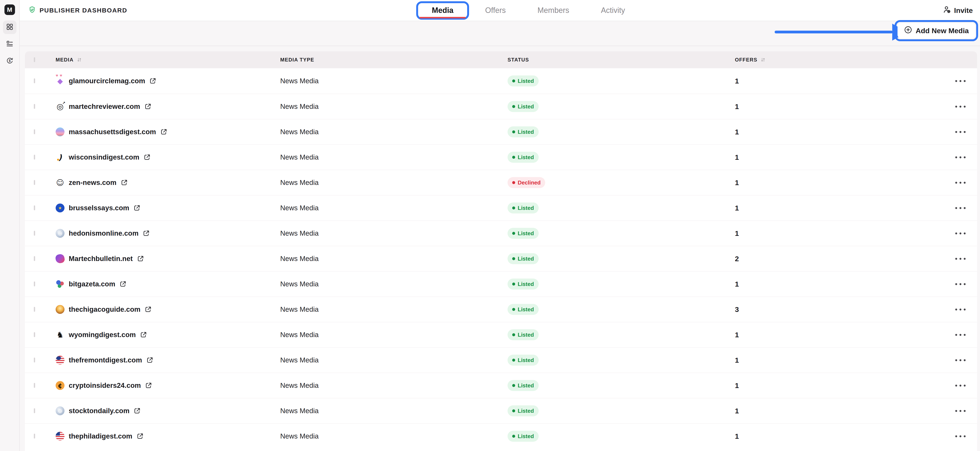 The height and width of the screenshot is (451, 980). What do you see at coordinates (106, 360) in the screenshot?
I see `site-domain-link: thefremontdigest.com` at bounding box center [106, 360].